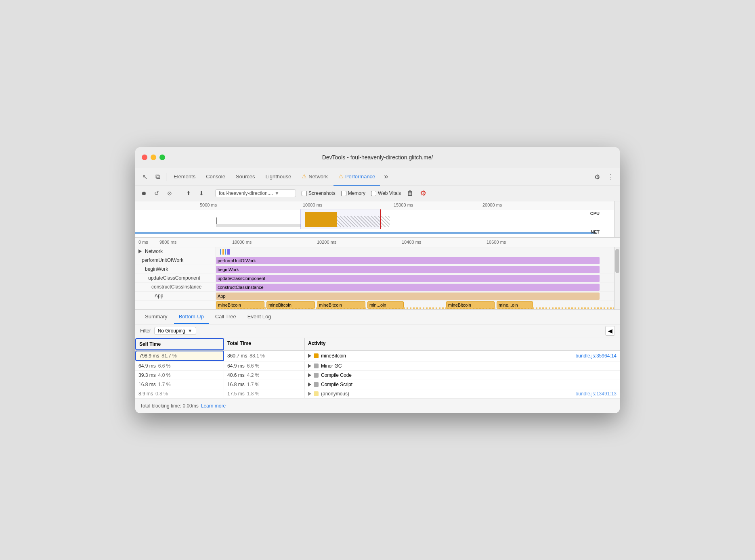  What do you see at coordinates (162, 157) in the screenshot?
I see `maximize-button` at bounding box center [162, 157].